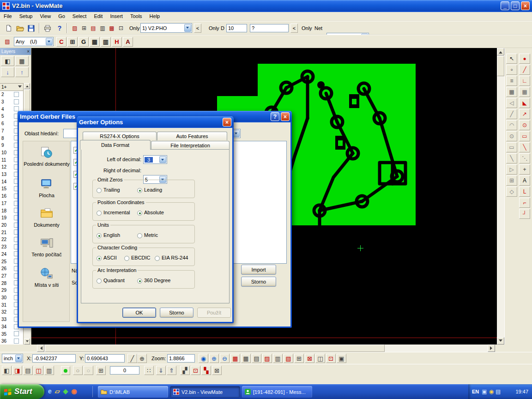 The image size is (532, 399). I want to click on maximize-button: □, so click(515, 6).